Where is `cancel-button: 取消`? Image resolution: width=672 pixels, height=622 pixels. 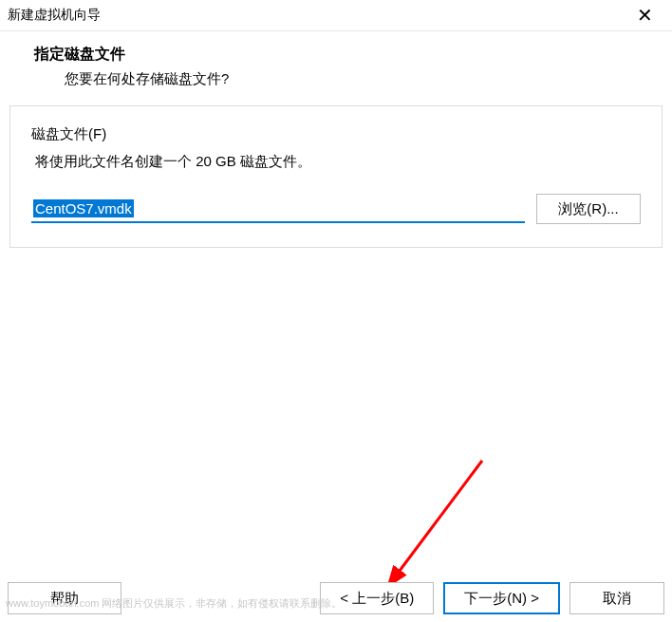 cancel-button: 取消 is located at coordinates (617, 598).